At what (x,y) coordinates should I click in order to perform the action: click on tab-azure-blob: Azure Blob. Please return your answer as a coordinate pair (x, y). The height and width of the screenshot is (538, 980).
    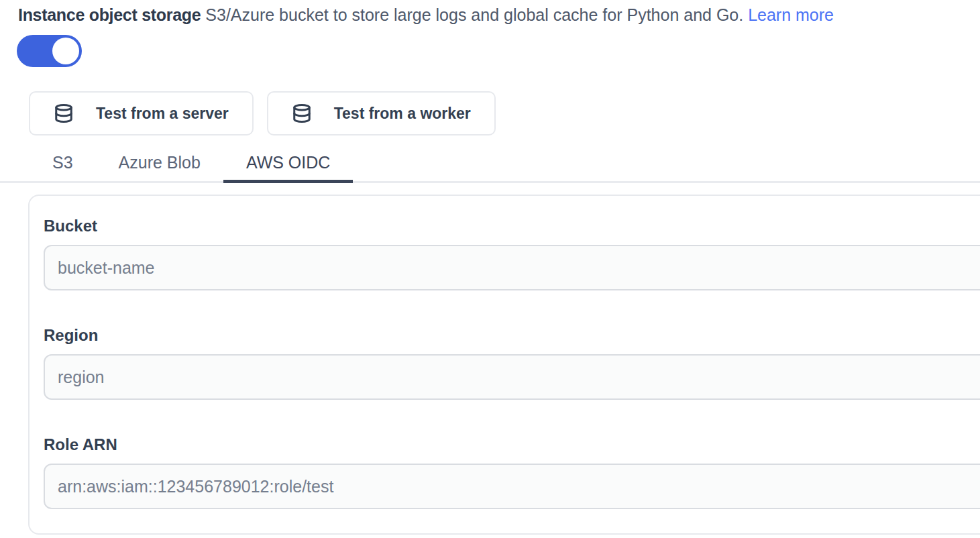
    Looking at the image, I should click on (160, 164).